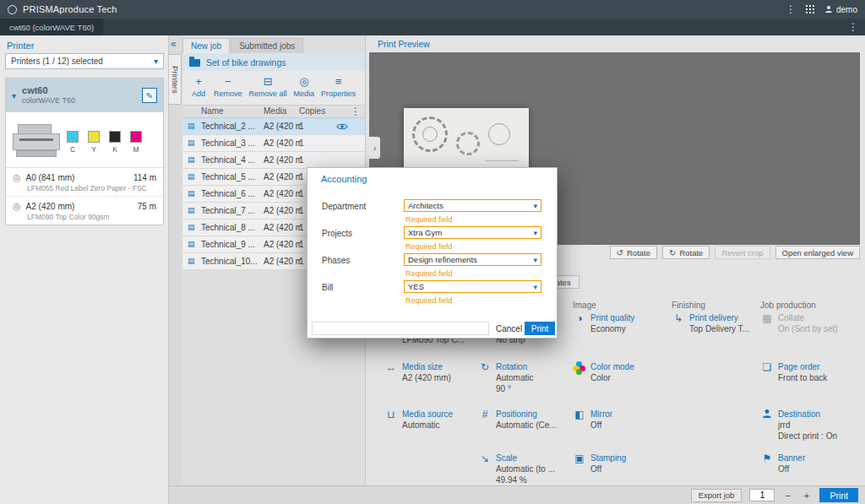  Describe the element at coordinates (429, 219) in the screenshot. I see `department-required-hint: Required field` at that location.